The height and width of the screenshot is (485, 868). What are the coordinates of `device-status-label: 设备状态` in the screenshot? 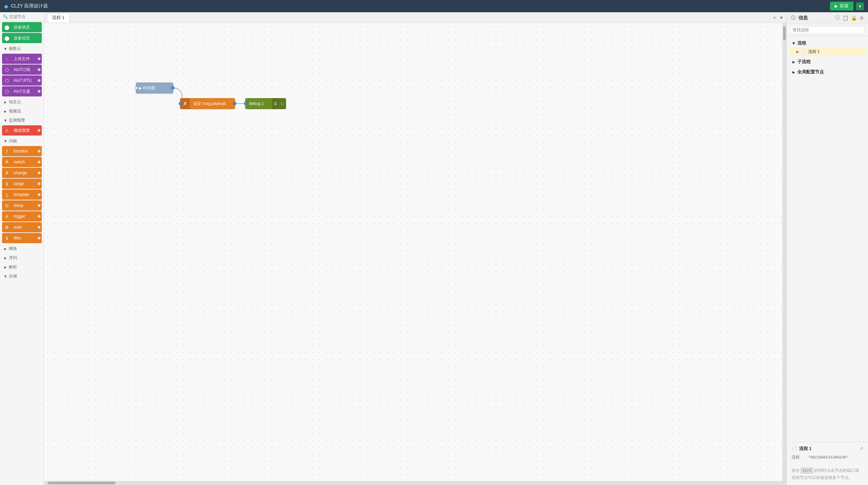 It's located at (26, 27).